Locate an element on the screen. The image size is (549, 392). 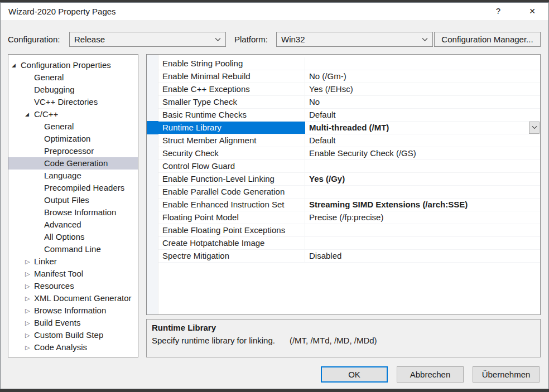
property-row: Enable Floating Point Exceptions is located at coordinates (349, 231).